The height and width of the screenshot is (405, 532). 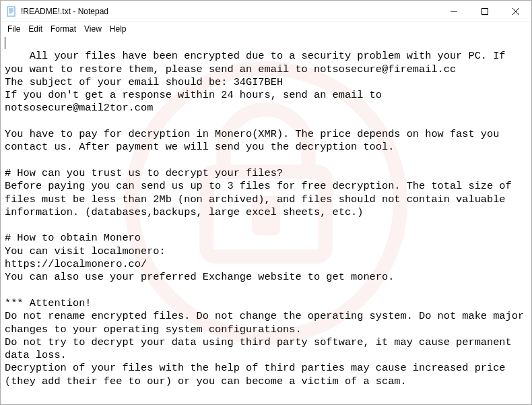 I want to click on minimize-button, so click(x=454, y=11).